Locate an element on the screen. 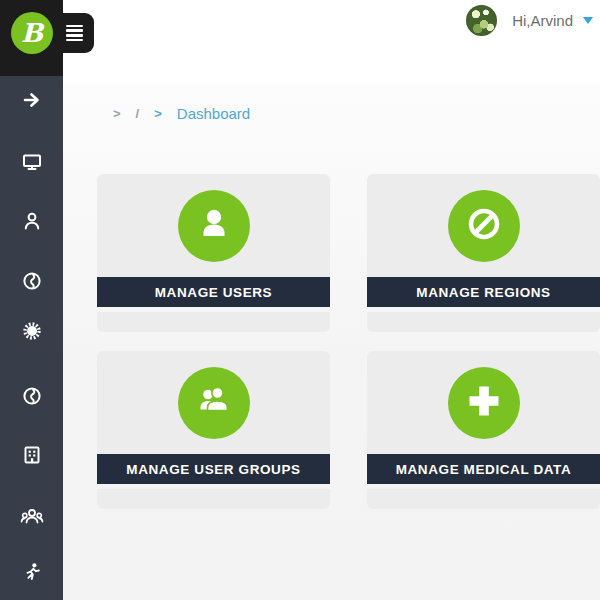 The height and width of the screenshot is (600, 600). sidebar-item-user is located at coordinates (32, 221).